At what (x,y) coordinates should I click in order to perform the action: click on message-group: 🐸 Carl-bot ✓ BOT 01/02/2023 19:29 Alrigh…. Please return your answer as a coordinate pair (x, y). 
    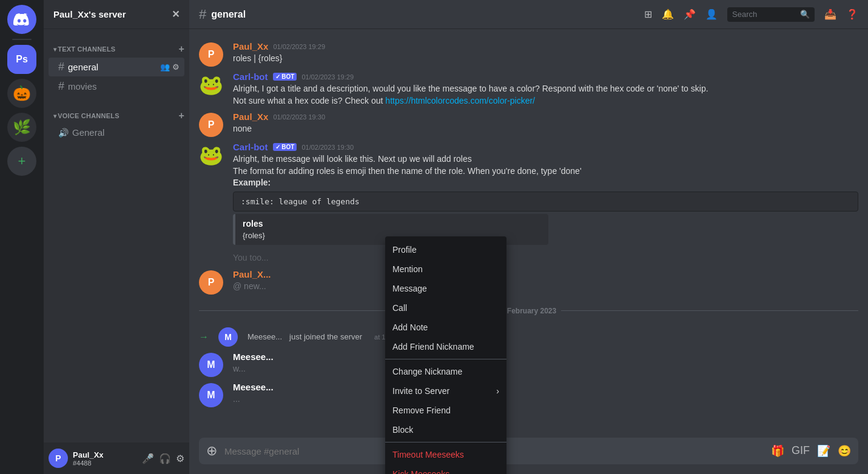
    Looking at the image, I should click on (529, 89).